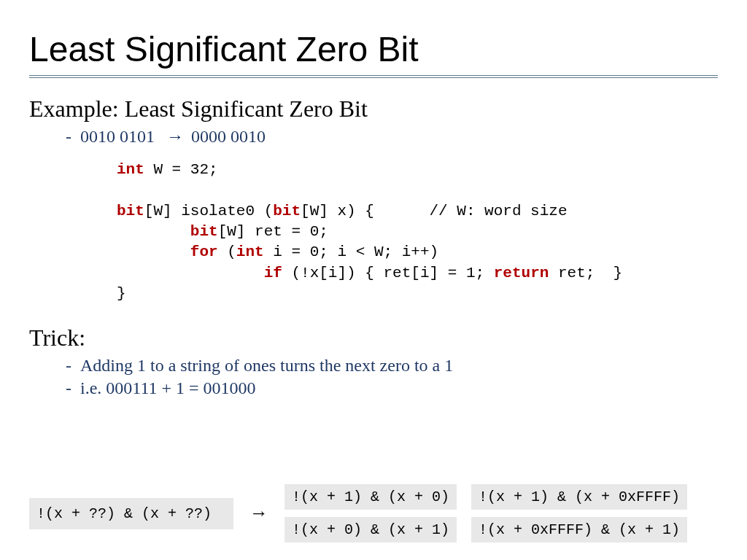 This screenshot has height=560, width=747. Describe the element at coordinates (267, 365) in the screenshot. I see `trick-text-1: Adding 1 to a string of ones turns the n…` at that location.